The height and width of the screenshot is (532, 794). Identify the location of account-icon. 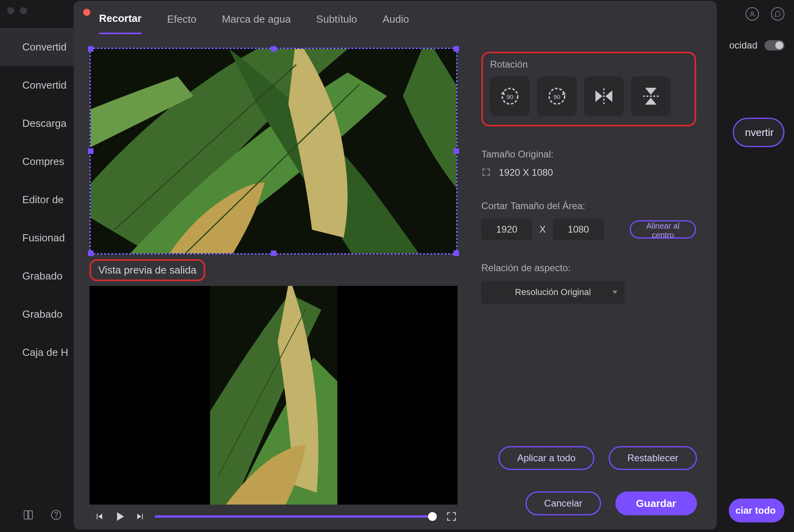
(752, 14).